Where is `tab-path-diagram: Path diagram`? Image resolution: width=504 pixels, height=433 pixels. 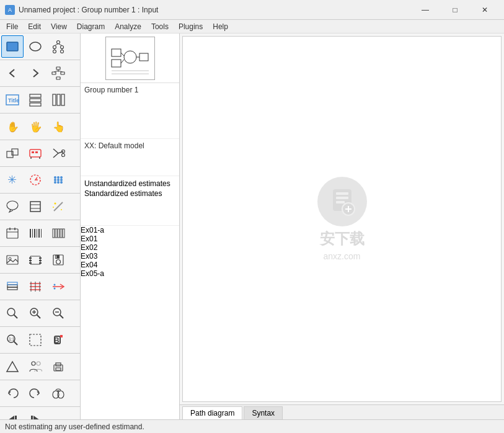 tab-path-diagram: Path diagram is located at coordinates (212, 413).